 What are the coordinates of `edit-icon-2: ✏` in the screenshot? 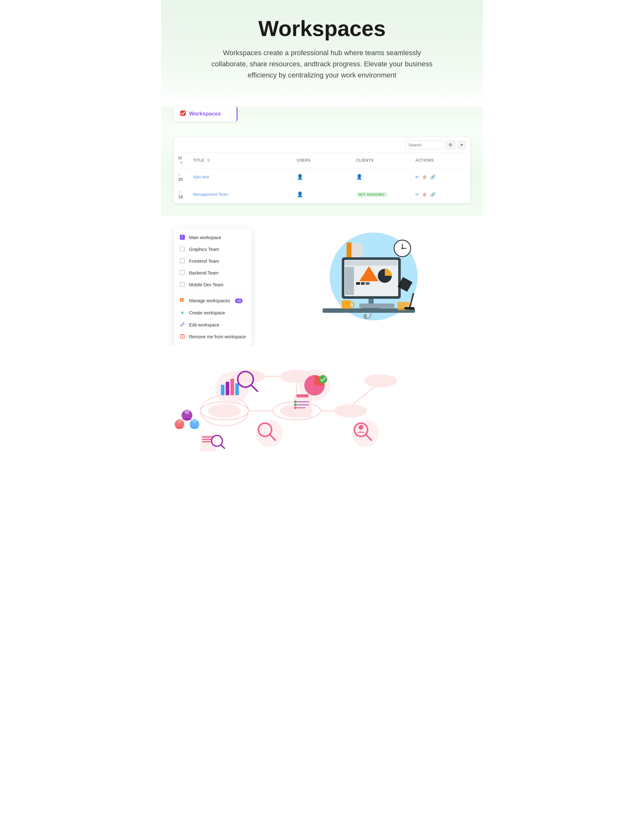 It's located at (417, 194).